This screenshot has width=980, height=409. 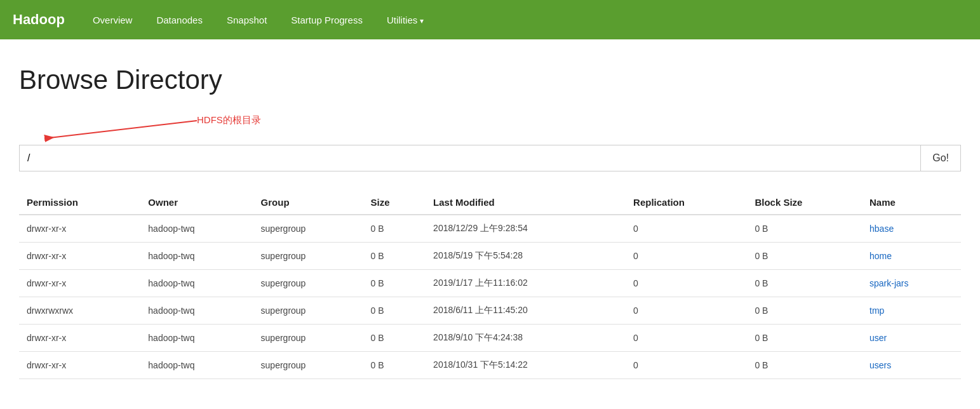 What do you see at coordinates (246, 20) in the screenshot?
I see `nav-snapshot: Snapshot` at bounding box center [246, 20].